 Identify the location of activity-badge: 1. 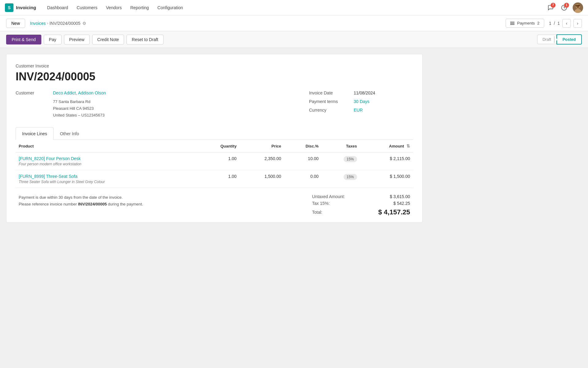
(567, 5).